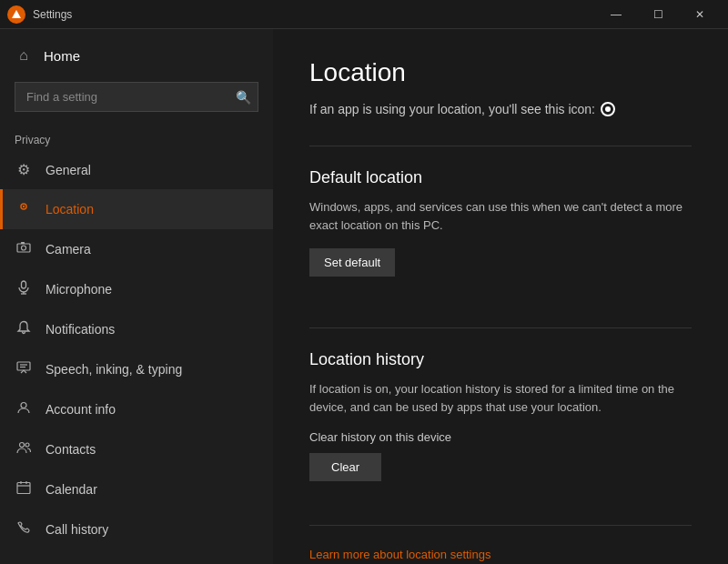 The image size is (728, 564). Describe the element at coordinates (24, 249) in the screenshot. I see `camera-icon` at that location.